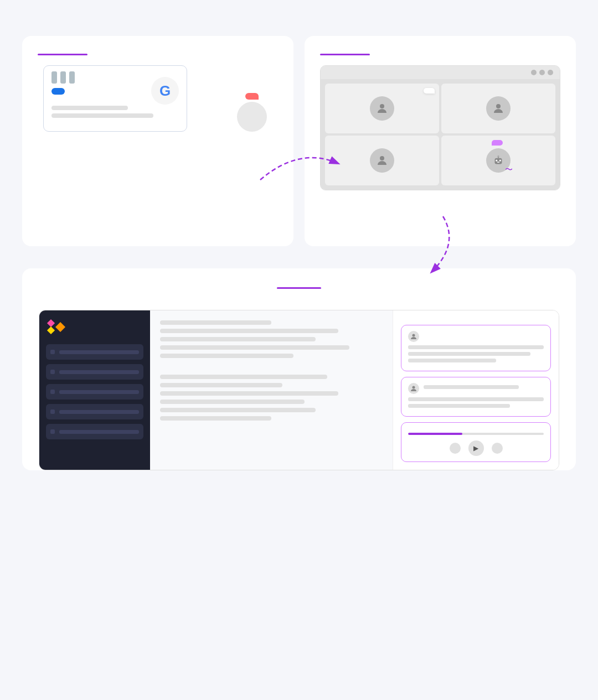  What do you see at coordinates (165, 91) in the screenshot?
I see `google-icon: G` at bounding box center [165, 91].